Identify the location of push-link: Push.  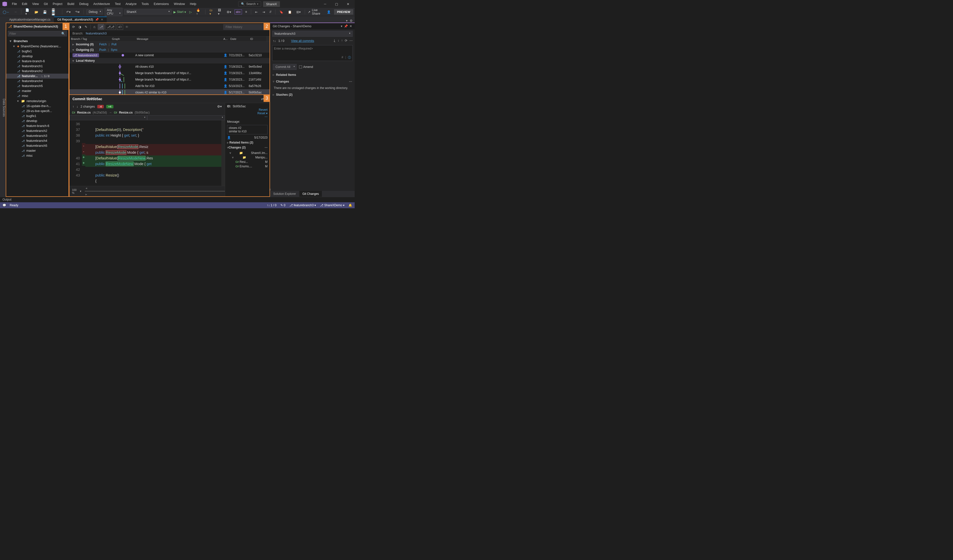
(102, 50).